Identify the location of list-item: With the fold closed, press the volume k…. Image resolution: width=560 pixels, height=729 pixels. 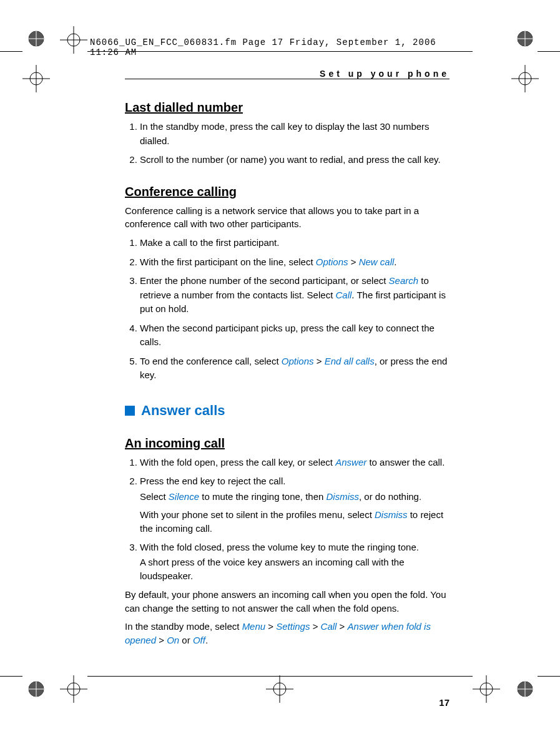
(295, 562).